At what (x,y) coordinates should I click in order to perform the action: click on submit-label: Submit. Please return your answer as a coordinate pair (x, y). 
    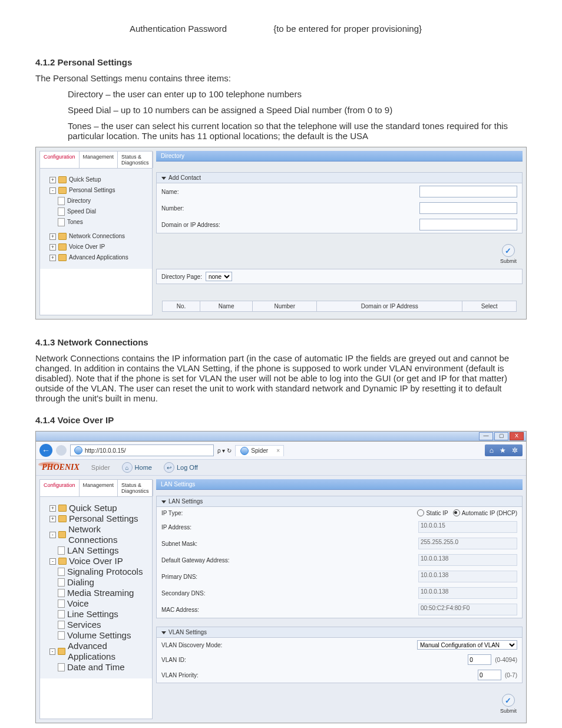
    Looking at the image, I should click on (508, 261).